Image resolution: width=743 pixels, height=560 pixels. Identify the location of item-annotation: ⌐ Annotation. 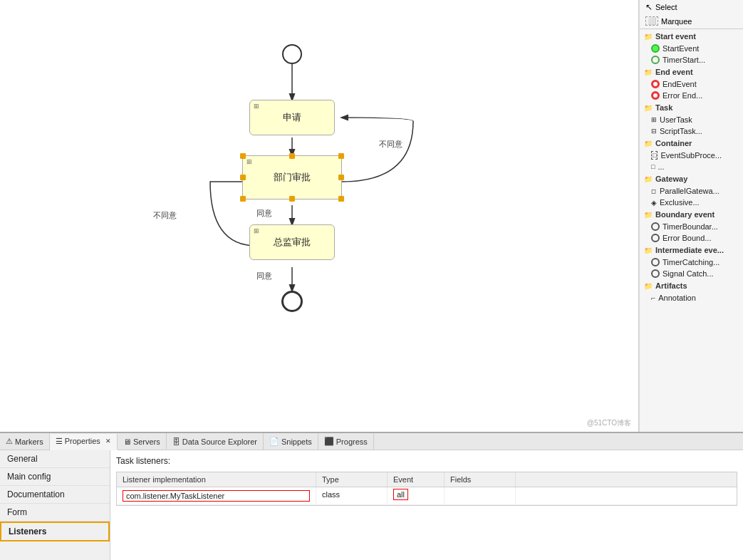
(691, 298).